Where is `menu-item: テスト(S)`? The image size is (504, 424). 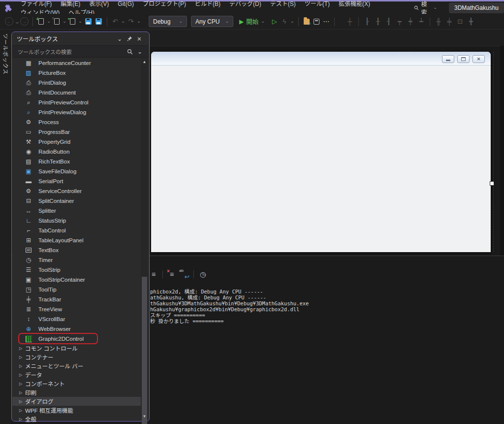
menu-item: テスト(S) is located at coordinates (283, 4).